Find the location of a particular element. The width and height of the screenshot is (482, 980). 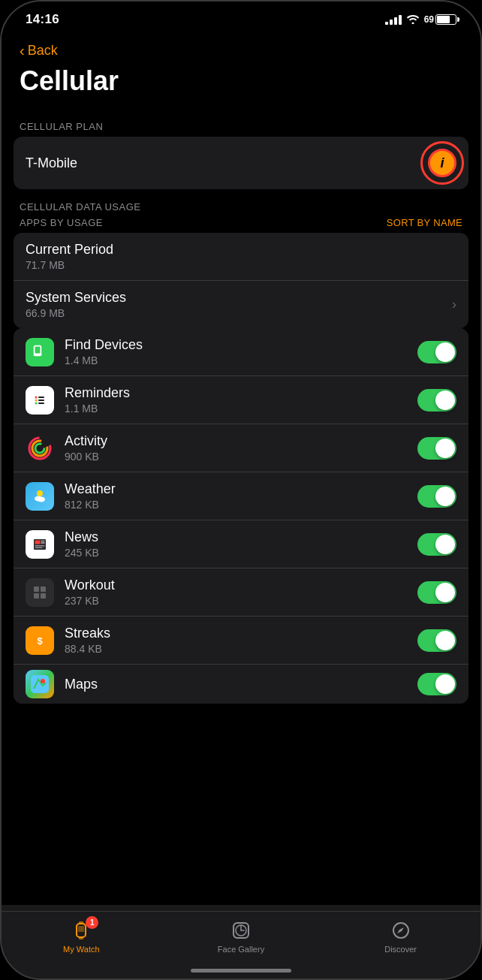

workout-icon is located at coordinates (40, 593).